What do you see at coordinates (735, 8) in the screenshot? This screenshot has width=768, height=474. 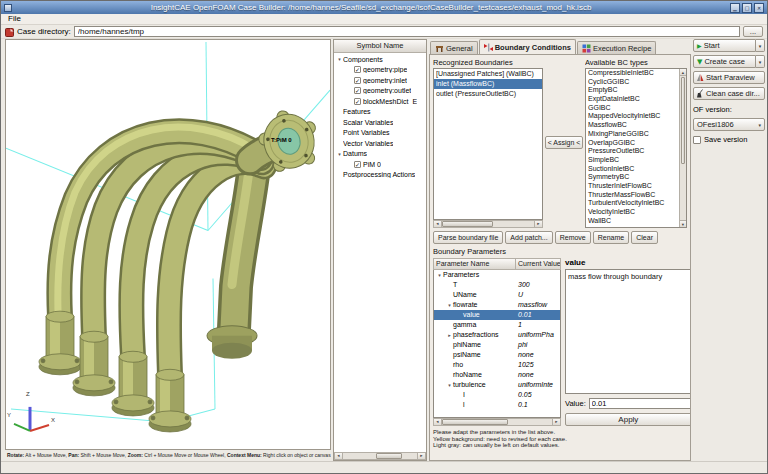 I see `minimize-button: ▁` at bounding box center [735, 8].